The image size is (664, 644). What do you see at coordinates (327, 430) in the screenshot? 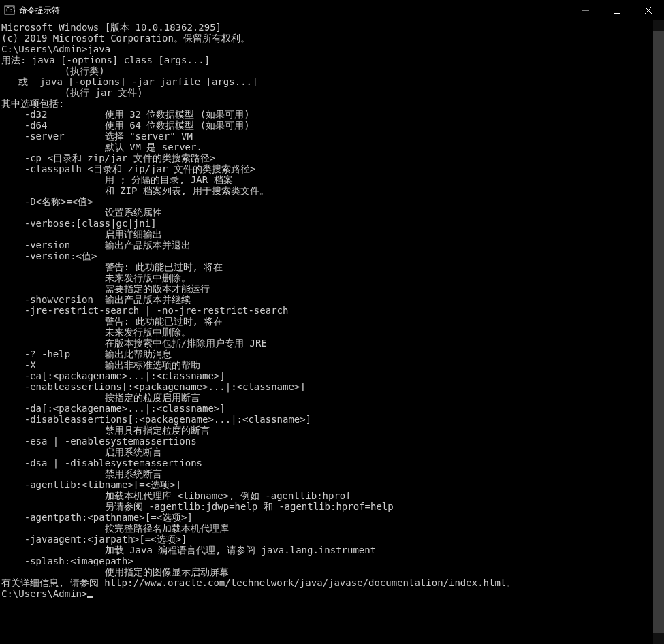
I see `terminal-line: 禁用具有指定粒度的断言` at bounding box center [327, 430].